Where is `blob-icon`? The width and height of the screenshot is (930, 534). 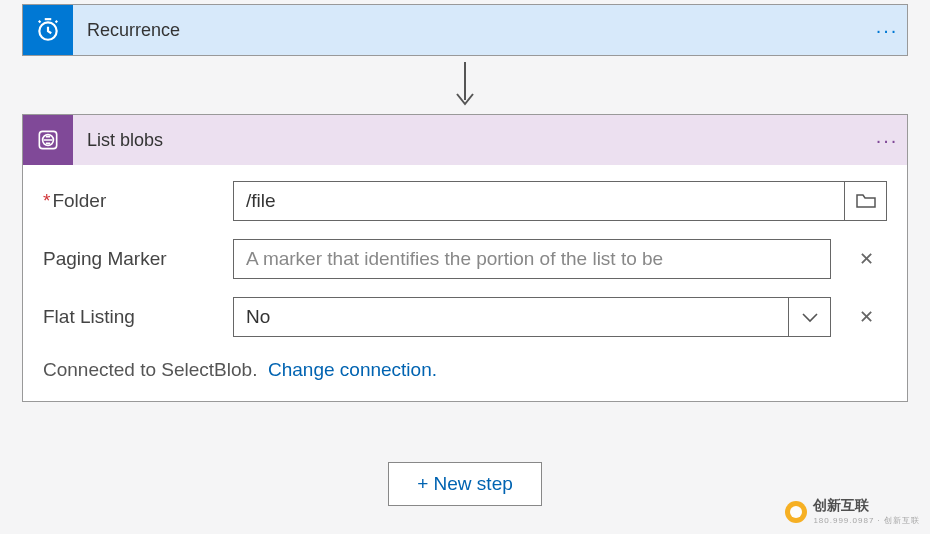 blob-icon is located at coordinates (48, 140).